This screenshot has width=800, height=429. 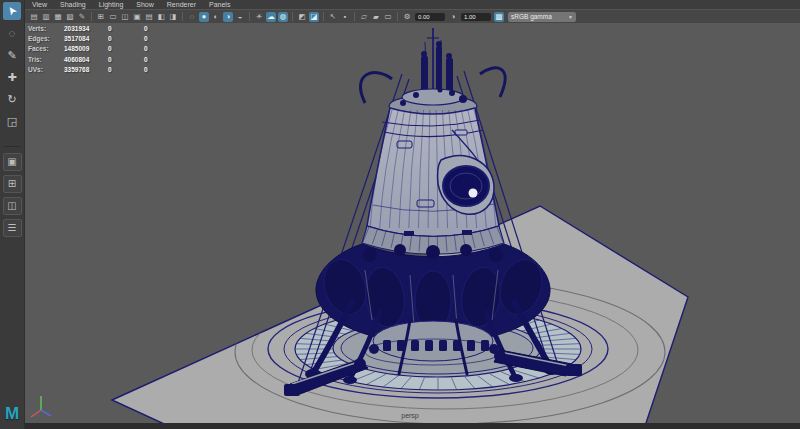 What do you see at coordinates (302, 17) in the screenshot?
I see `isolate-select-icon: ◩` at bounding box center [302, 17].